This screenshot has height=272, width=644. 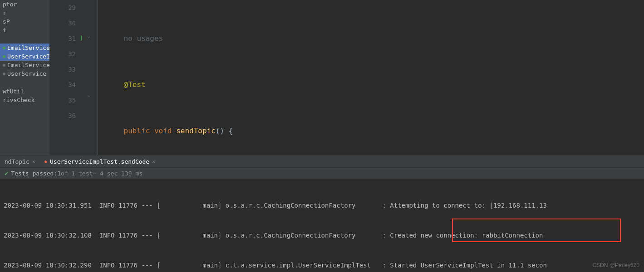 I want to click on fold-end-icon: ⌃, so click(x=89, y=97).